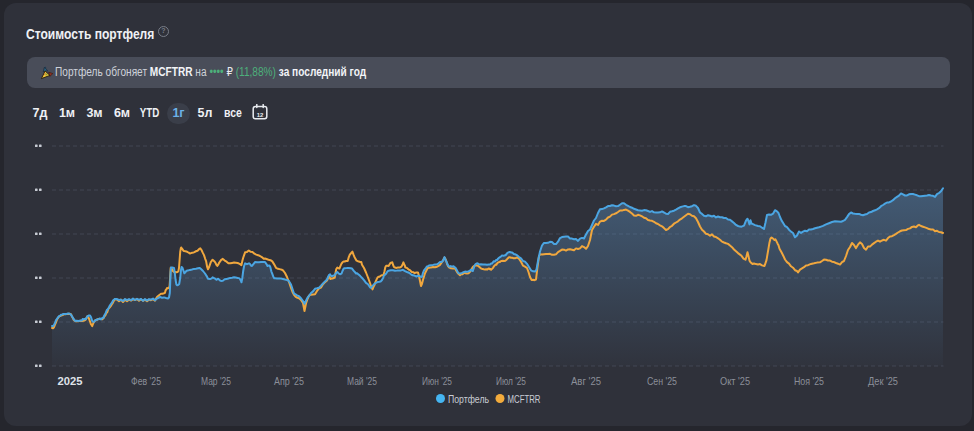  Describe the element at coordinates (71, 381) in the screenshot. I see `svg-text: 2025` at that location.